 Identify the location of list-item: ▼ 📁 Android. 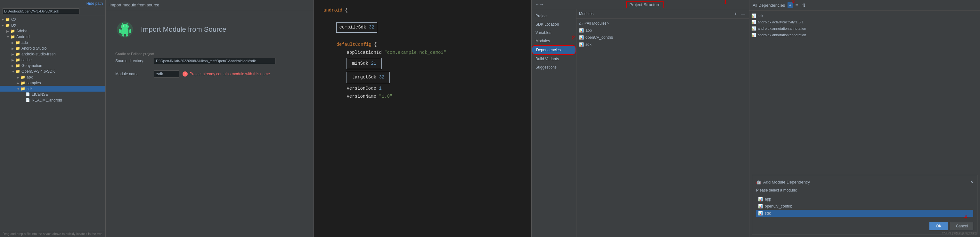
(52, 37).